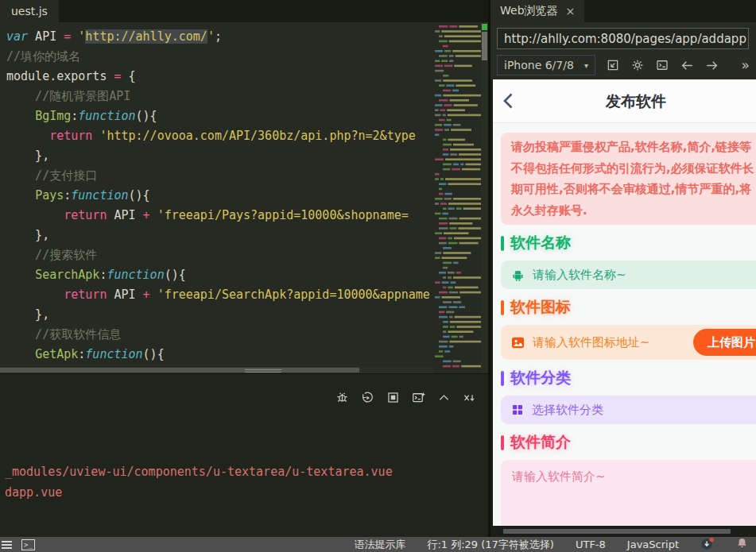  I want to click on restart-icon, so click(367, 397).